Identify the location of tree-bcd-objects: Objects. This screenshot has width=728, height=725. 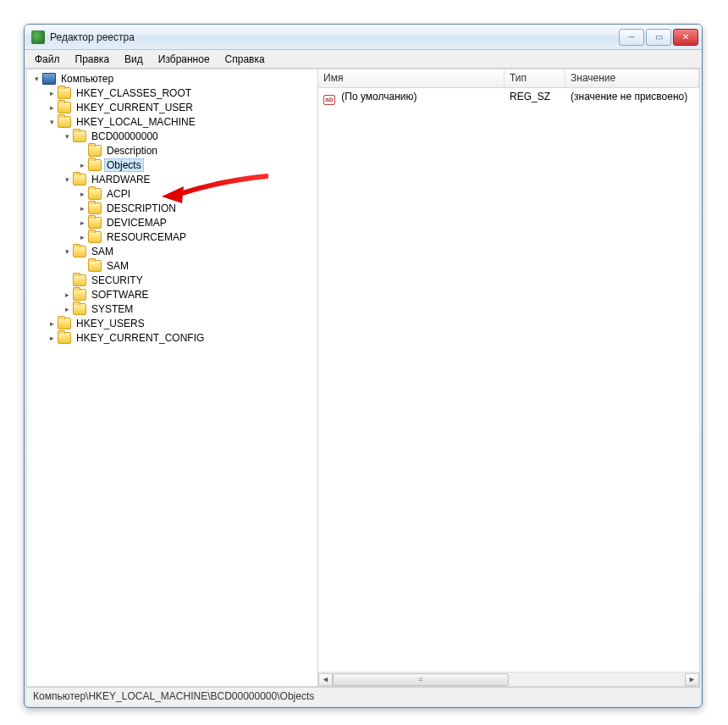
(124, 165).